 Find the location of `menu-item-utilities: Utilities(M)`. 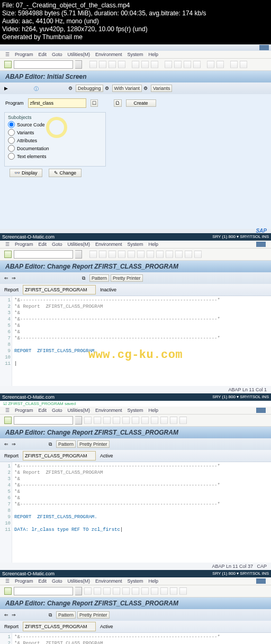

menu-item-utilities: Utilities(M) is located at coordinates (79, 54).